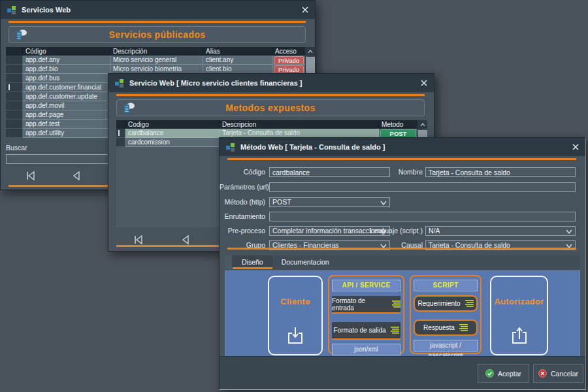  I want to click on client-label: Cliente, so click(295, 302).